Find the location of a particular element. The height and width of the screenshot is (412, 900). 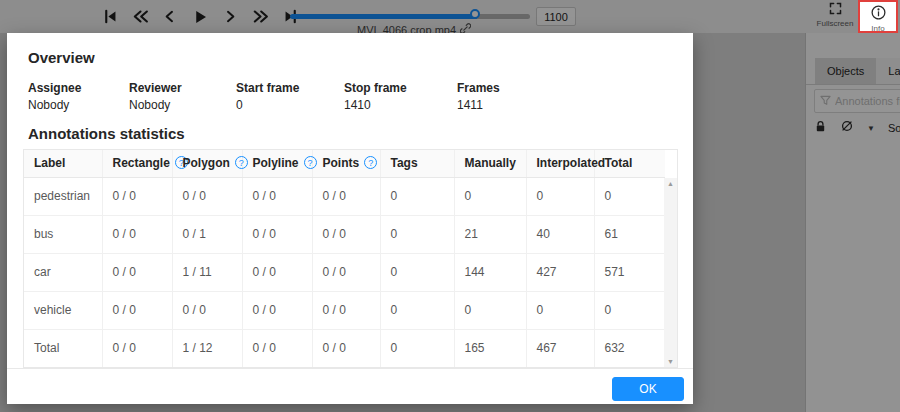

field-stop-frame: Stop frame 1410 is located at coordinates (400, 96).